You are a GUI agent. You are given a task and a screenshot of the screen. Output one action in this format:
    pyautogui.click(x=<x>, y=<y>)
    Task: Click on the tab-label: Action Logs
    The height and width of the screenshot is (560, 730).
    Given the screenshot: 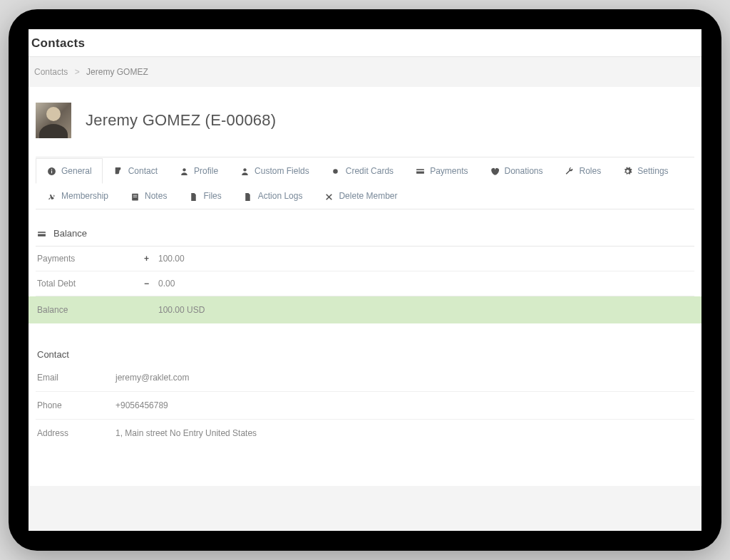 What is the action you would take?
    pyautogui.click(x=281, y=196)
    